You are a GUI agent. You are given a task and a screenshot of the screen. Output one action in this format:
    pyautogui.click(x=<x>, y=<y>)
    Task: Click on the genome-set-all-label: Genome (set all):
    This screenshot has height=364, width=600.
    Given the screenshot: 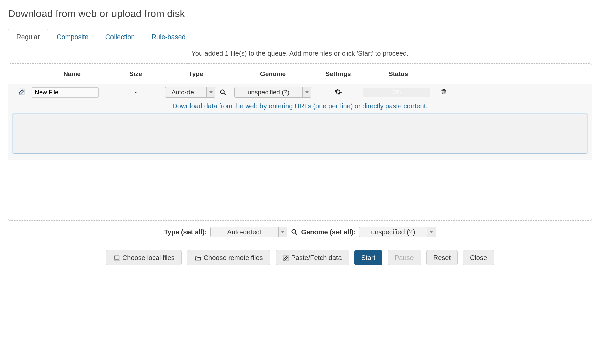 What is the action you would take?
    pyautogui.click(x=328, y=232)
    